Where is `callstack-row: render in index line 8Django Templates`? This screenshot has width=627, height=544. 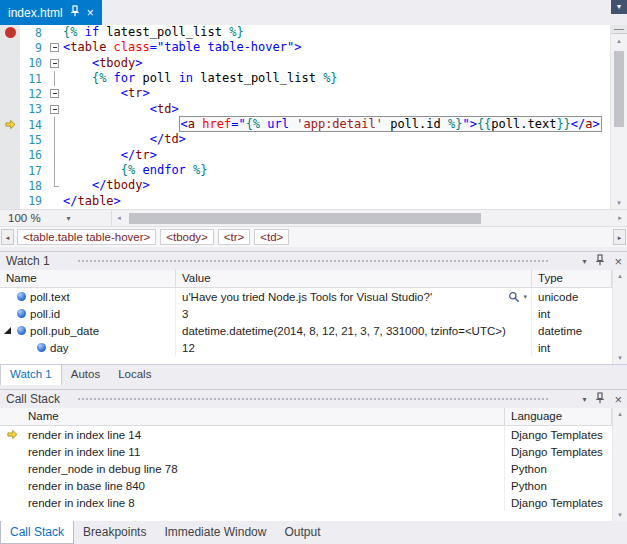 callstack-row: render in index line 8Django Templates is located at coordinates (306, 502).